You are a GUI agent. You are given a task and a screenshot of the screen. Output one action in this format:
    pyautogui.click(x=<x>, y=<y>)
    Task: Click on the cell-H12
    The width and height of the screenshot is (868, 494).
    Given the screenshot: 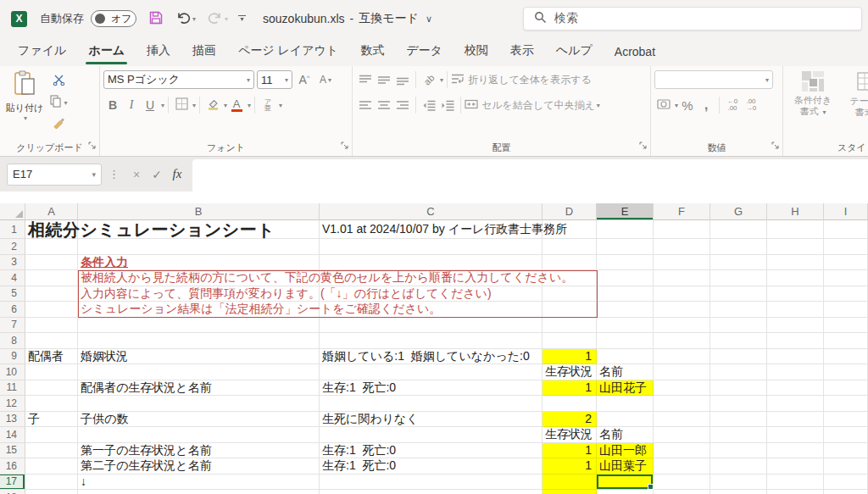 What is the action you would take?
    pyautogui.click(x=795, y=403)
    